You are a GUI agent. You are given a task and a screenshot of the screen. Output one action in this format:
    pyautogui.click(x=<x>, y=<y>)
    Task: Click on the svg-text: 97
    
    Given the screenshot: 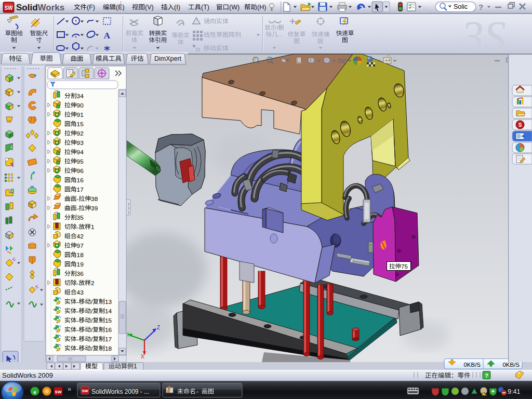 What is the action you would take?
    pyautogui.click(x=80, y=246)
    